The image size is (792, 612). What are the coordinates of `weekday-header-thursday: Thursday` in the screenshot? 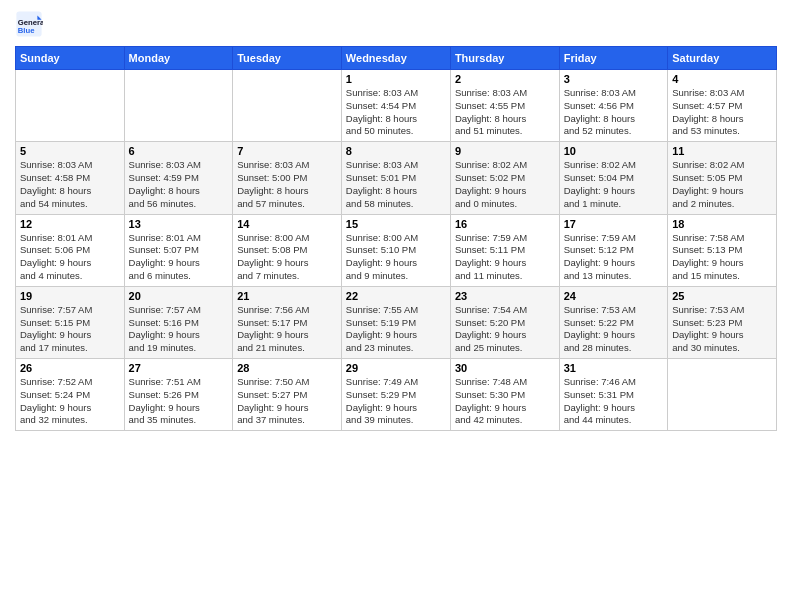 It's located at (504, 58).